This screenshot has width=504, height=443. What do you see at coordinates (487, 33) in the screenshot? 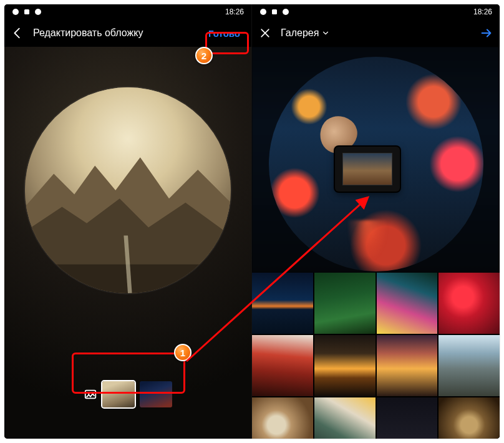
I see `confirm-button` at bounding box center [487, 33].